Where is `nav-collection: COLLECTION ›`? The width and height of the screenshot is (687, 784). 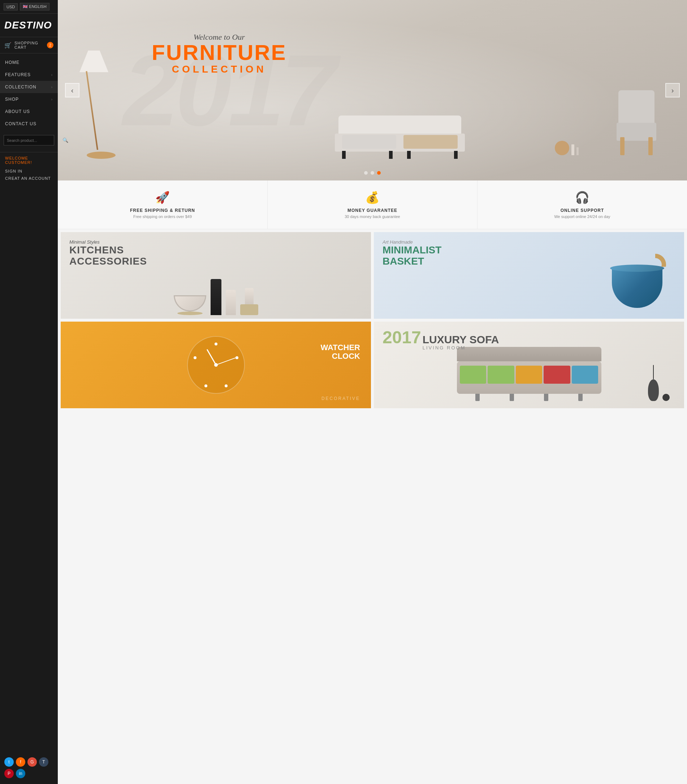
nav-collection: COLLECTION › is located at coordinates (29, 87).